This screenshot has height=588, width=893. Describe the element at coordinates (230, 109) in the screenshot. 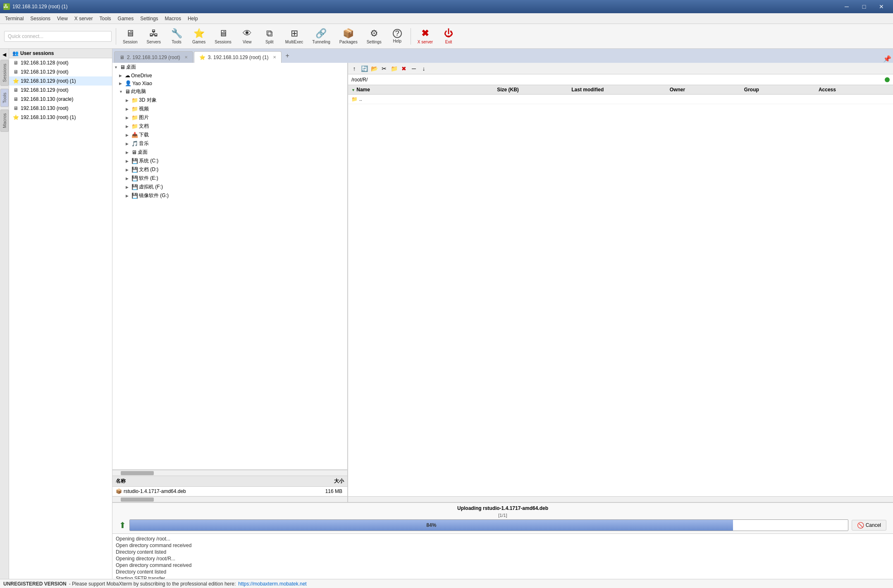

I see `tree-item: ▶ 📁 视频` at that location.